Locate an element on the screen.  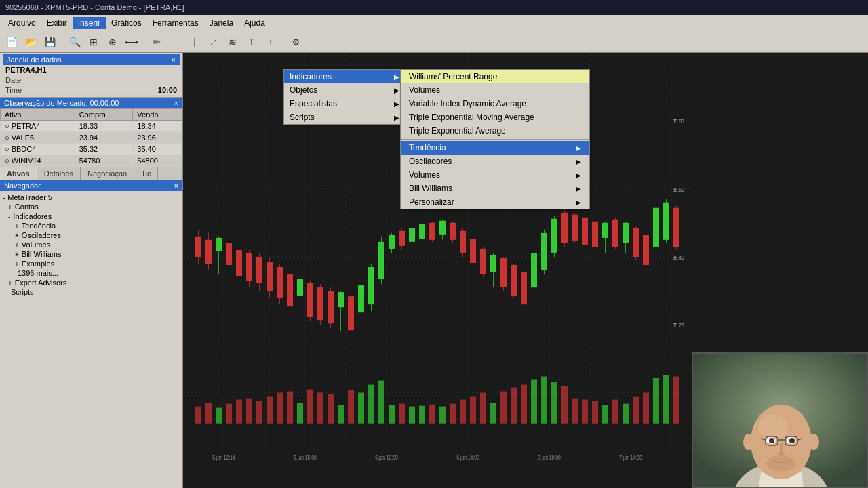
toolbar-hline: — is located at coordinates (176, 42).